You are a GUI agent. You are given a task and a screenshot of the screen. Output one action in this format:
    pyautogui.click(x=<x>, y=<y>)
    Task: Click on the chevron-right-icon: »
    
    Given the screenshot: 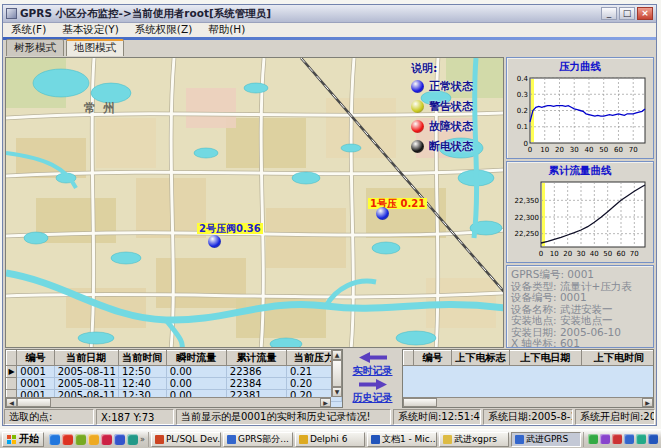 What is the action you would take?
    pyautogui.click(x=142, y=440)
    